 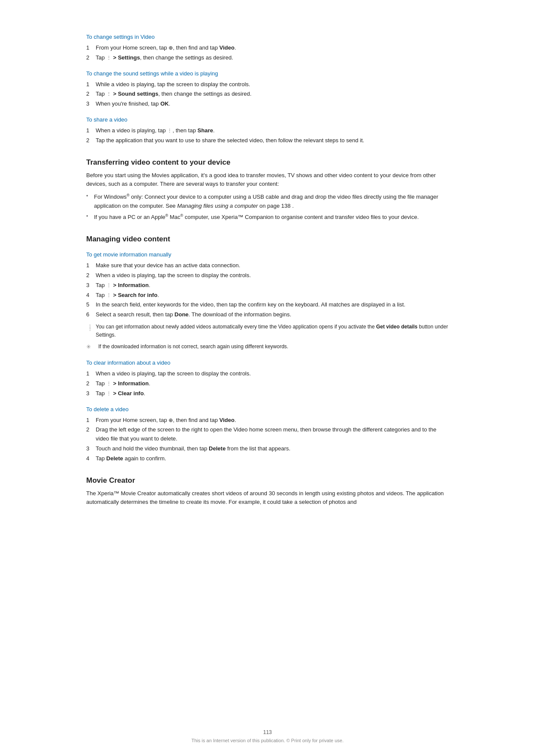 I want to click on managing-files-italic: Managing files using a computer, so click(x=217, y=206).